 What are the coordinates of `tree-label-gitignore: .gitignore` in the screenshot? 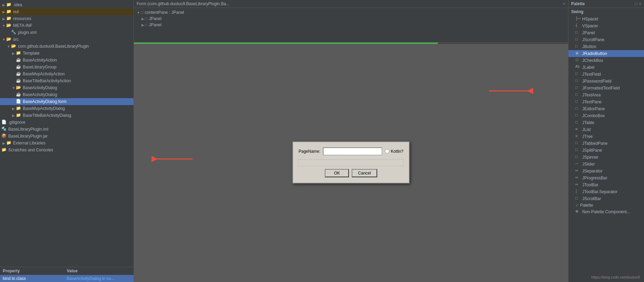 It's located at (17, 122).